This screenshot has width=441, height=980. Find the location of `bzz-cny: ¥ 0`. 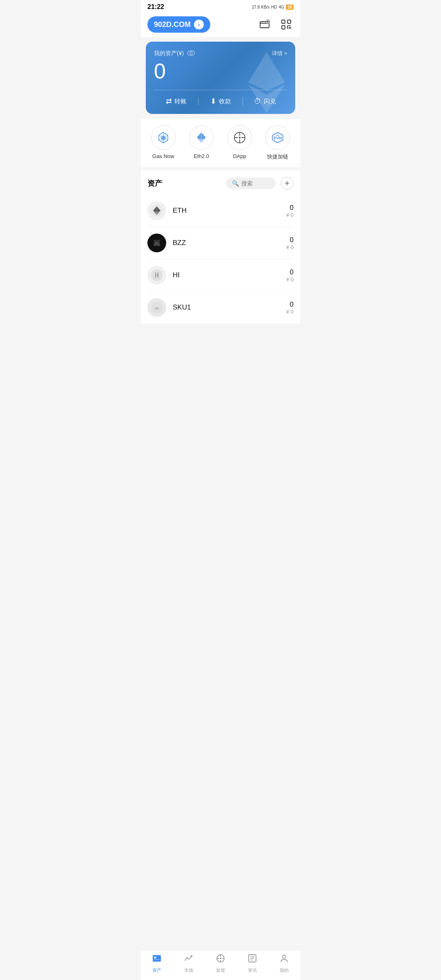

bzz-cny: ¥ 0 is located at coordinates (290, 247).